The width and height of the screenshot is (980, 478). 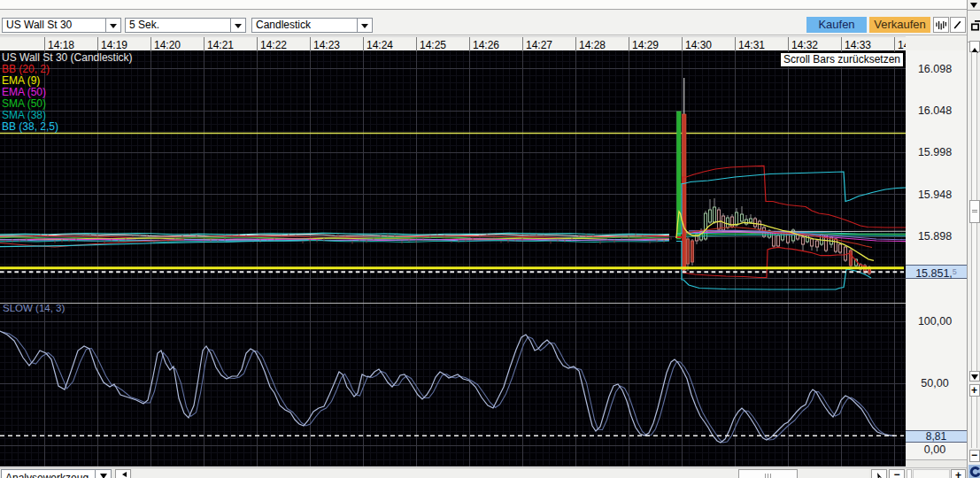 I want to click on svg-text: EMA (9), so click(x=21, y=81).